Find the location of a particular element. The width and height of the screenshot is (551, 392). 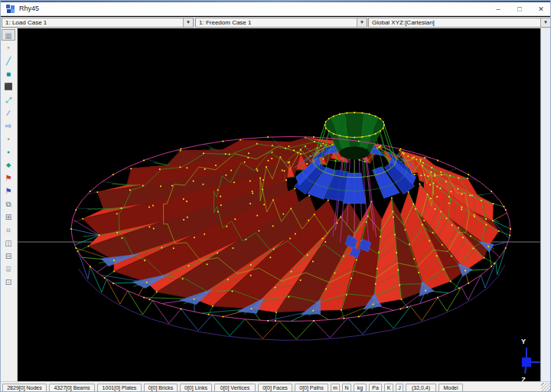

status-cell-k: K is located at coordinates (389, 387).